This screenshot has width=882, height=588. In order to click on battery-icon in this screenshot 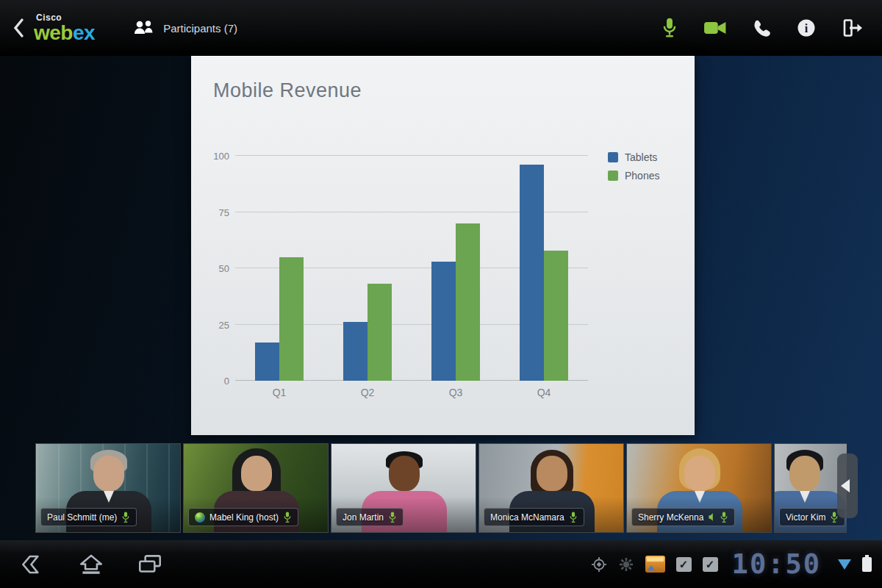, I will do `click(867, 564)`.